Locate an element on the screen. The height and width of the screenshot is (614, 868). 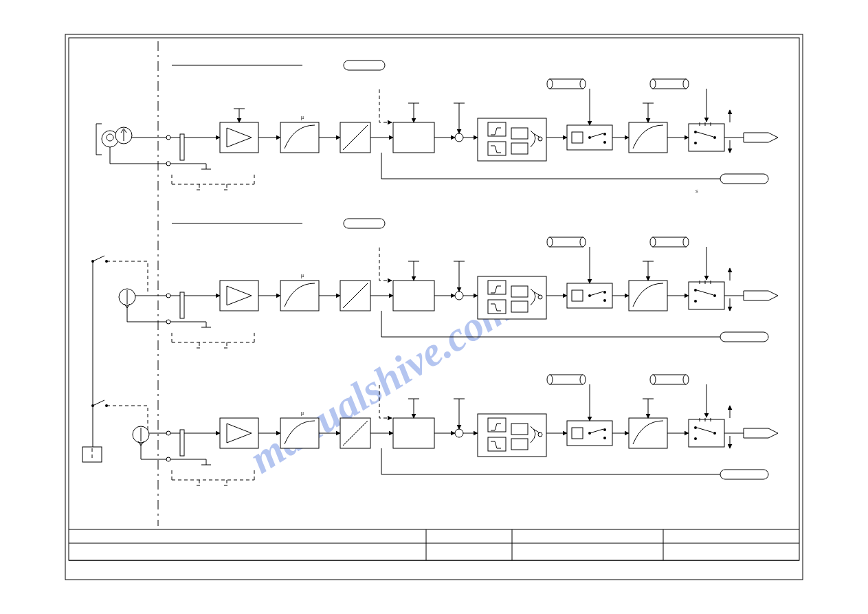
hold-block is located at coordinates (414, 138).